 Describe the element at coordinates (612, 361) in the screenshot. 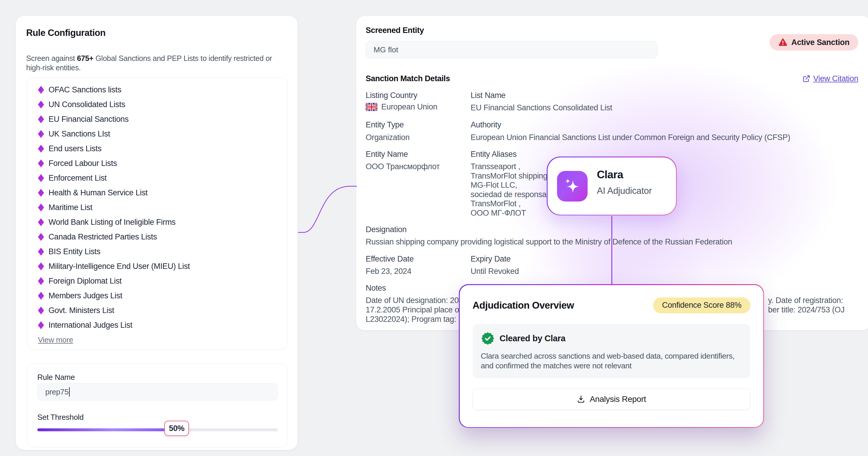

I see `adjudication-summary: Clara searched across sanctions and web-…` at that location.